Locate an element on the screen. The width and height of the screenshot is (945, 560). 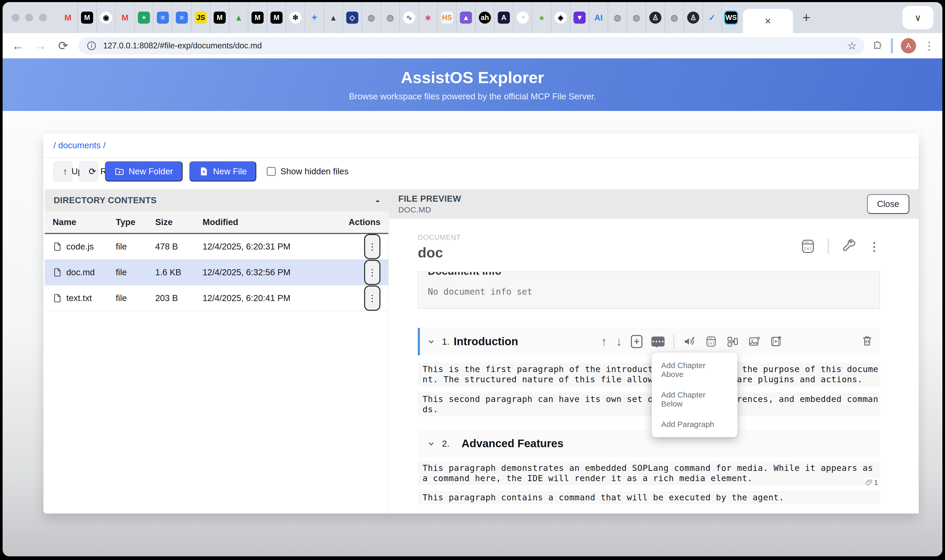
add-plus-icon: + is located at coordinates (637, 342).